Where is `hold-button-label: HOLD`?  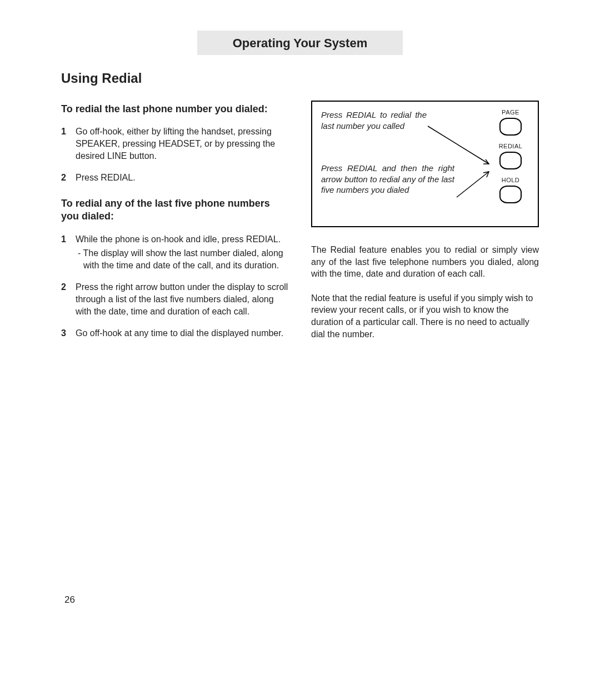
hold-button-label: HOLD is located at coordinates (511, 180).